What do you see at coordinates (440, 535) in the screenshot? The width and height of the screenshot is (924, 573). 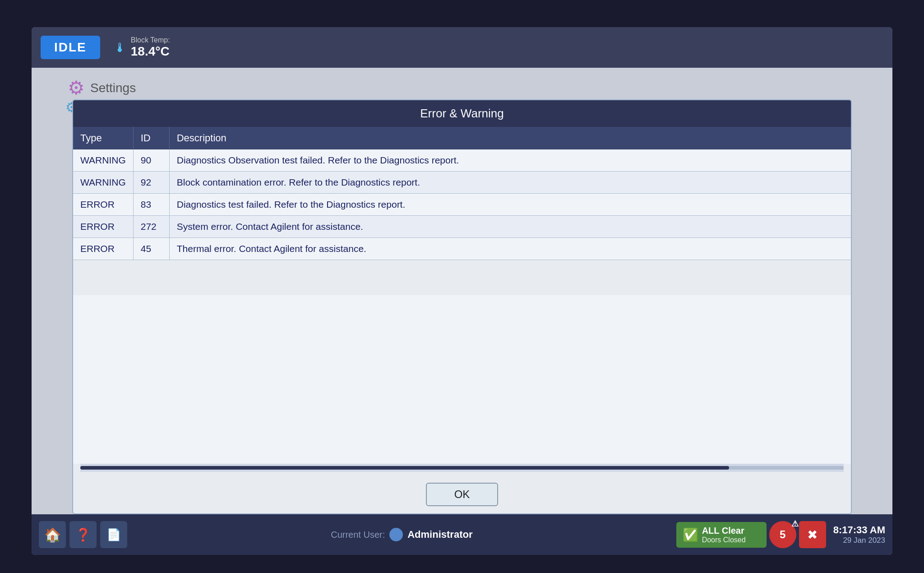 I see `current-user-value: Administrator` at bounding box center [440, 535].